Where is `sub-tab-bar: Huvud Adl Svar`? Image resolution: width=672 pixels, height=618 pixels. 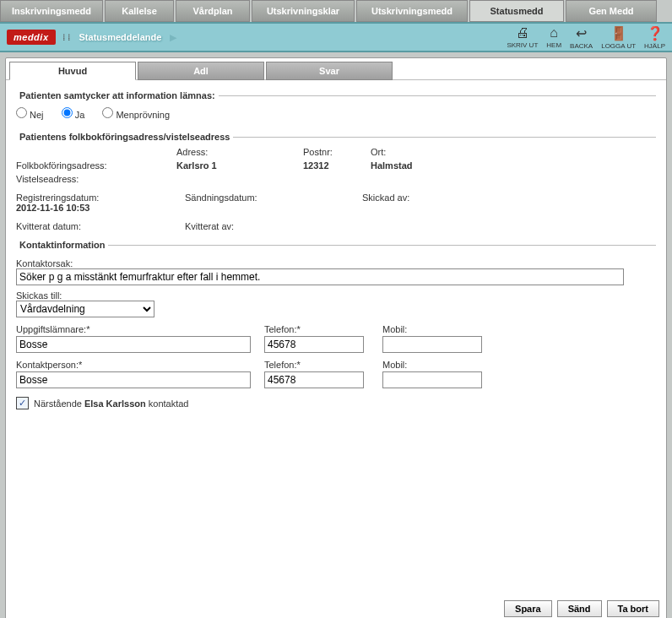 sub-tab-bar: Huvud Adl Svar is located at coordinates (336, 69).